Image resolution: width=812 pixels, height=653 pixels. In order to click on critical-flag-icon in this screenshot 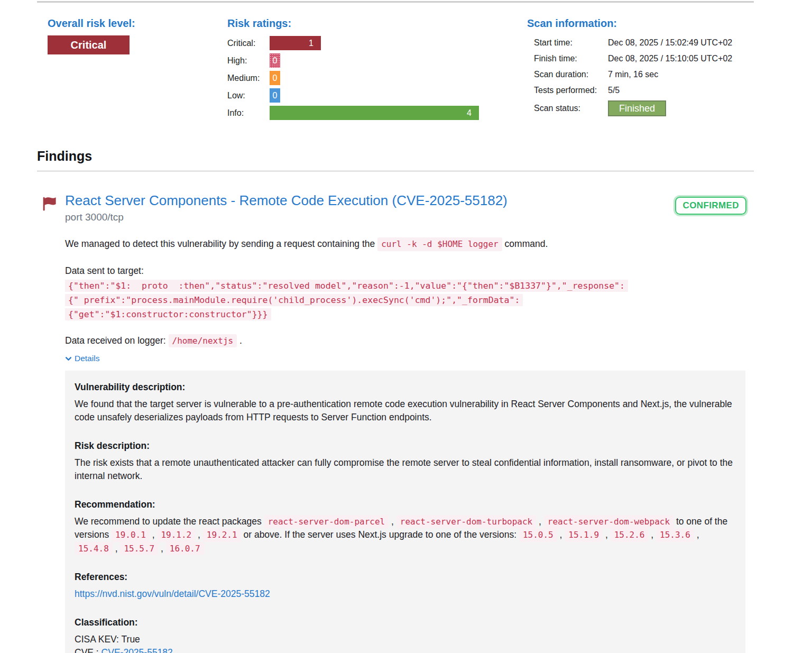, I will do `click(49, 205)`.